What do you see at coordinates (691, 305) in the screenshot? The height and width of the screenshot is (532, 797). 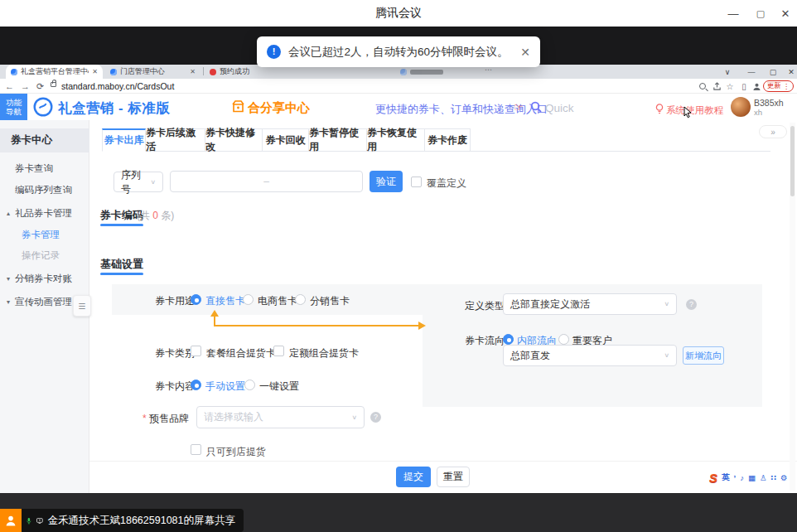 I see `definition-help-icon: ?` at bounding box center [691, 305].